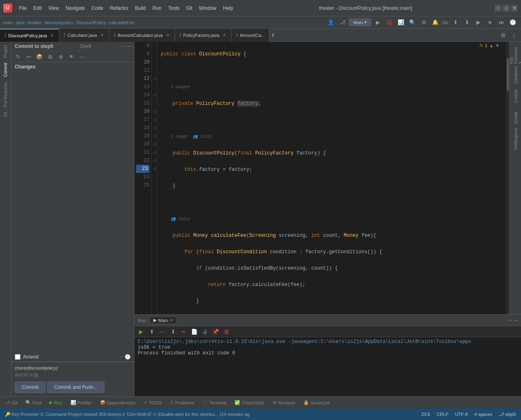 Image resolution: width=521 pixels, height=420 pixels. What do you see at coordinates (20, 23) in the screenshot?
I see `breadcrumb-java: java` at bounding box center [20, 23].